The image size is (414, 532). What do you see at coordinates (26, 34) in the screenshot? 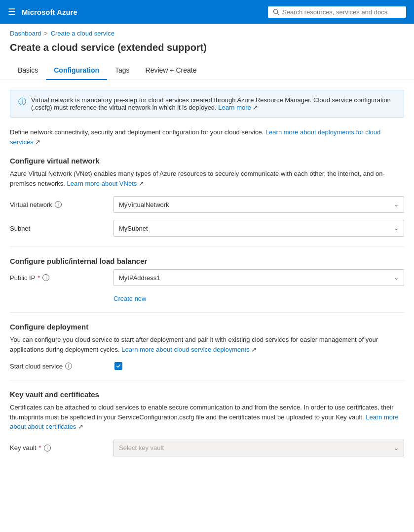
I see `breadcrumb-dashboard: Dashboard` at bounding box center [26, 34].